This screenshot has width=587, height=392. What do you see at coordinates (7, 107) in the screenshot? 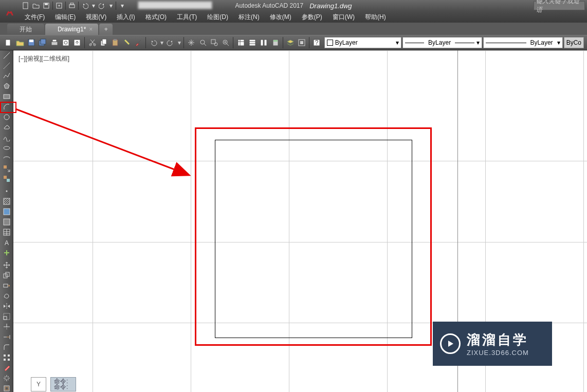
I see `arc-icon` at bounding box center [7, 107].